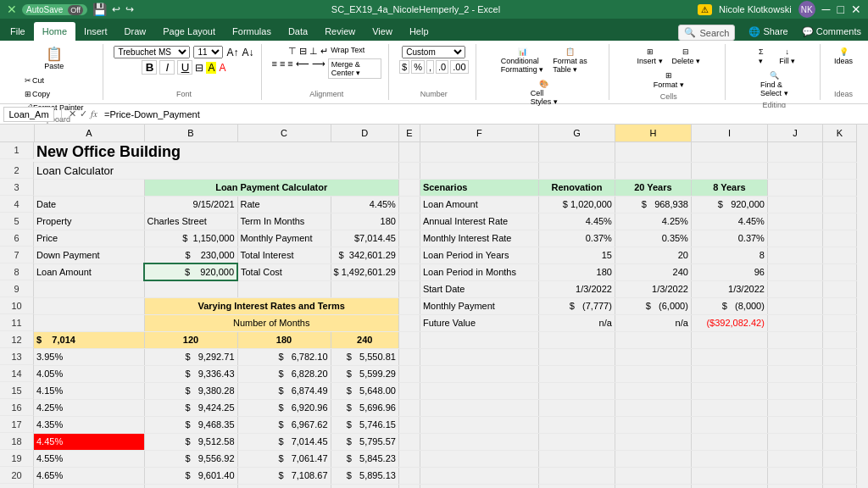 The width and height of the screenshot is (868, 488). Describe the element at coordinates (576, 238) in the screenshot. I see `cell-g6: 0.37%` at that location.